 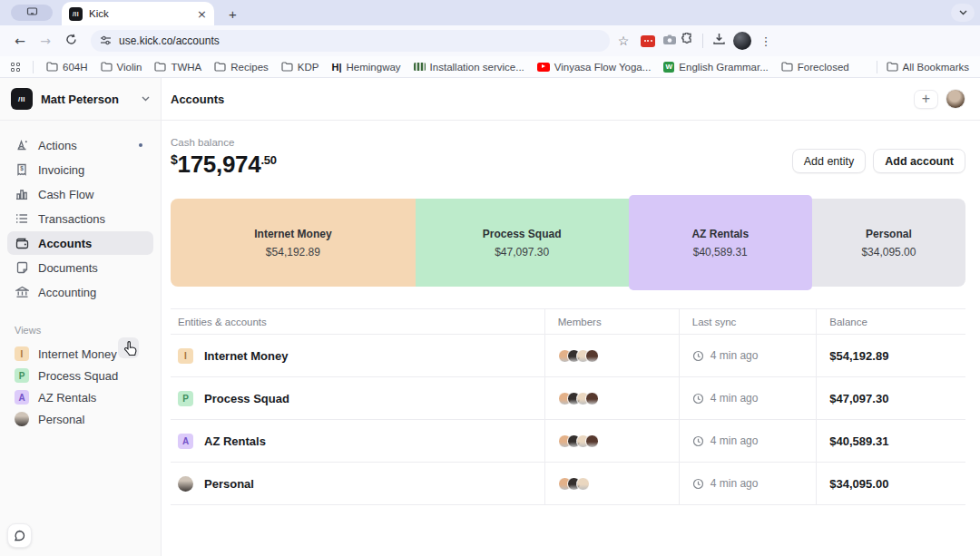 What do you see at coordinates (223, 165) in the screenshot?
I see `cash-balance-value: $175,974.50` at bounding box center [223, 165].